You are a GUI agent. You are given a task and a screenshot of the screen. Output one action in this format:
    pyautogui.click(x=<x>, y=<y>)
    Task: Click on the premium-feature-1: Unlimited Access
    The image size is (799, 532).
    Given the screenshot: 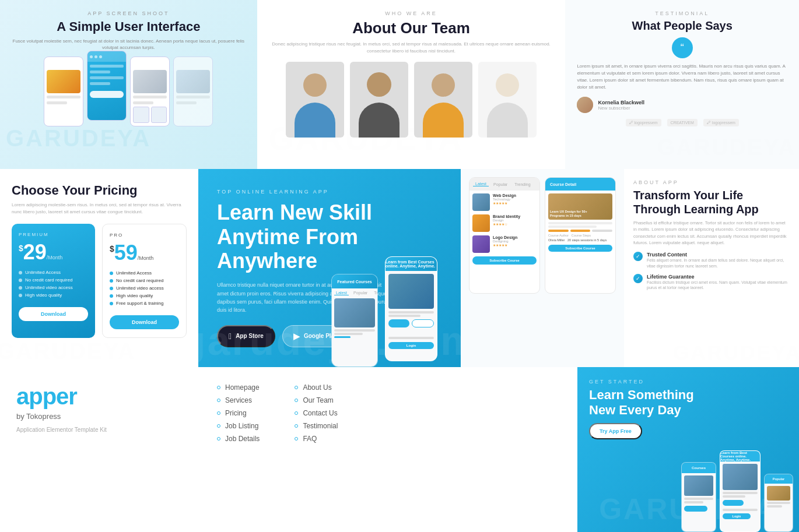 What is the action you would take?
    pyautogui.click(x=54, y=273)
    